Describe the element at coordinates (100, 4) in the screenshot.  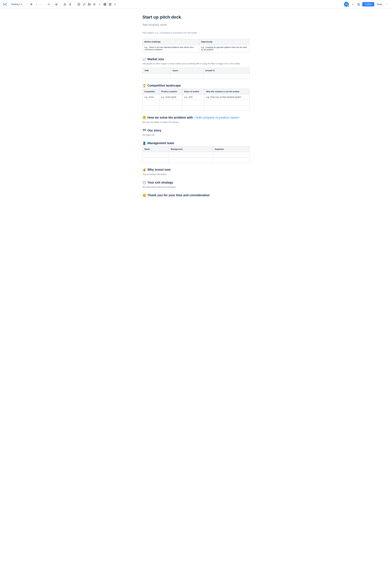
I see `emoji-button: ☺` at that location.